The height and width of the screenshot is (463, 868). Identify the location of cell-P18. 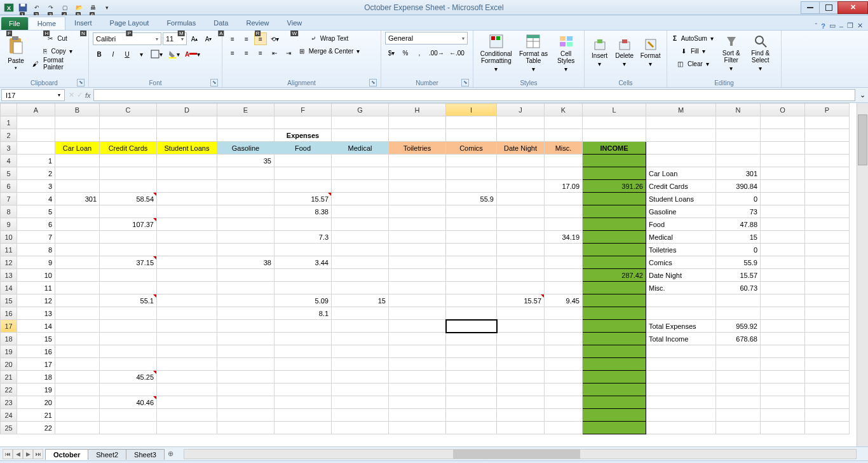
(827, 339).